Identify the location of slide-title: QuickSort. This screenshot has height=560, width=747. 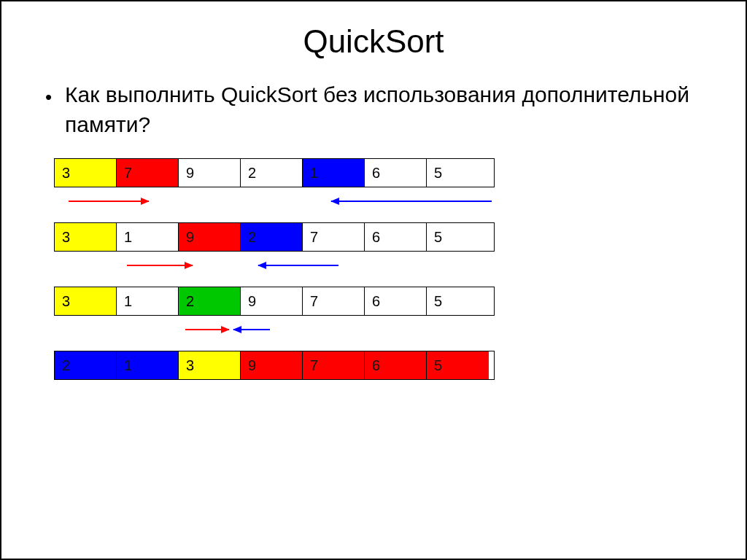
(374, 42).